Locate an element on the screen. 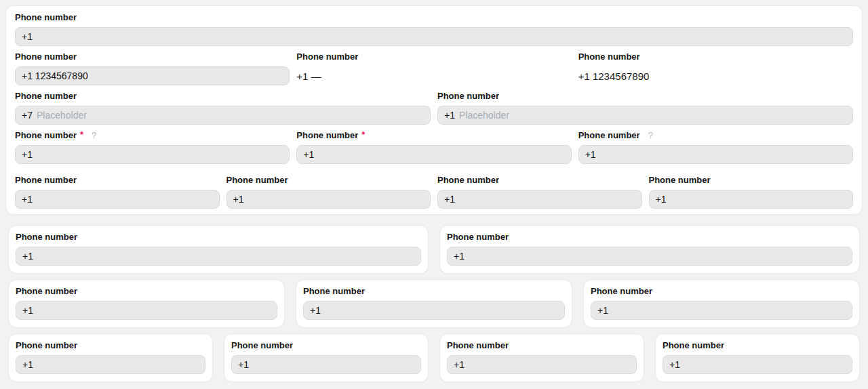 The image size is (868, 389). phone-field: Phone number * ? +1 is located at coordinates (152, 147).